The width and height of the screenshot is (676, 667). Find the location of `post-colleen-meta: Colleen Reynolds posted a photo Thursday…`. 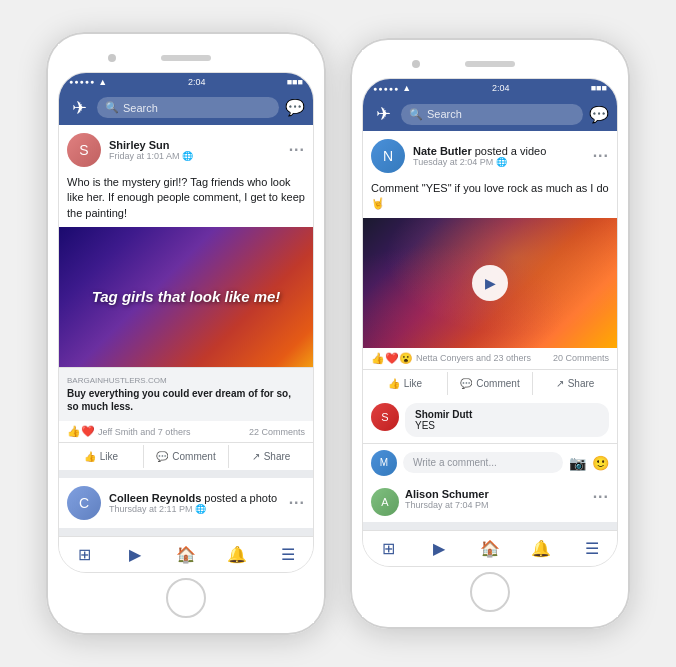

post-colleen-meta: Colleen Reynolds posted a photo Thursday… is located at coordinates (195, 503).